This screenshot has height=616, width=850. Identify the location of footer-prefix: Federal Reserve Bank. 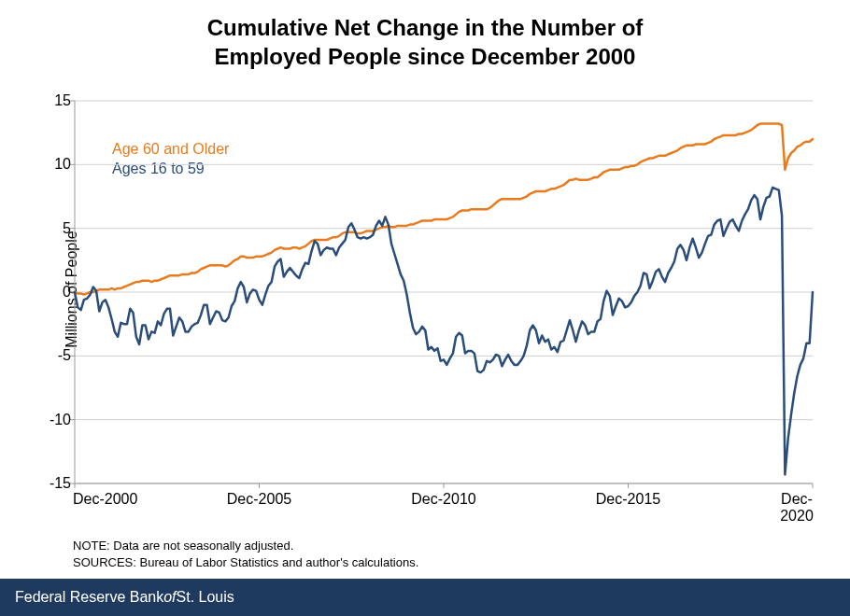
(90, 597).